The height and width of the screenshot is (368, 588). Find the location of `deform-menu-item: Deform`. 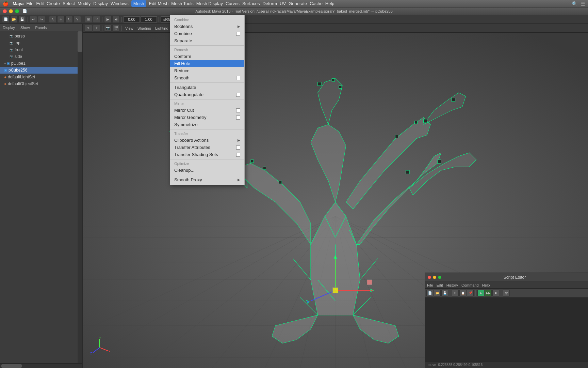

deform-menu-item: Deform is located at coordinates (270, 3).